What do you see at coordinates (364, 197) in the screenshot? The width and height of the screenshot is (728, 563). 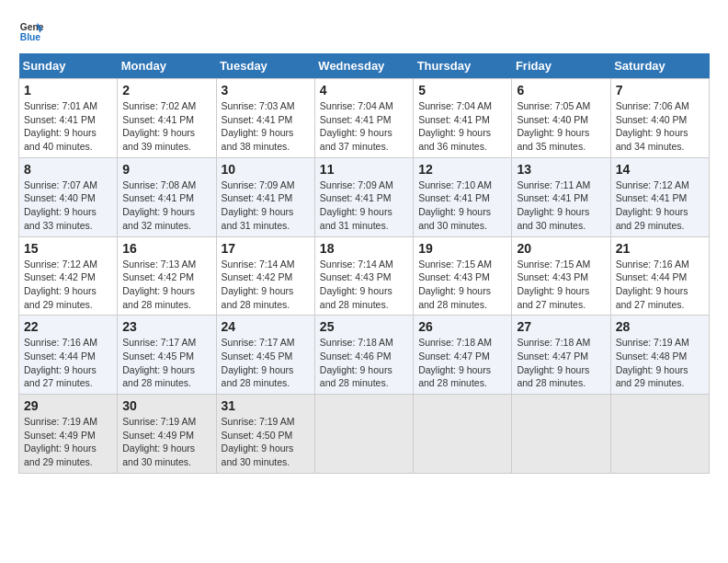 I see `week-row-2: 8 Sunrise: 7:07 AMSunset: 4:40 PMDayligh…` at bounding box center [364, 197].